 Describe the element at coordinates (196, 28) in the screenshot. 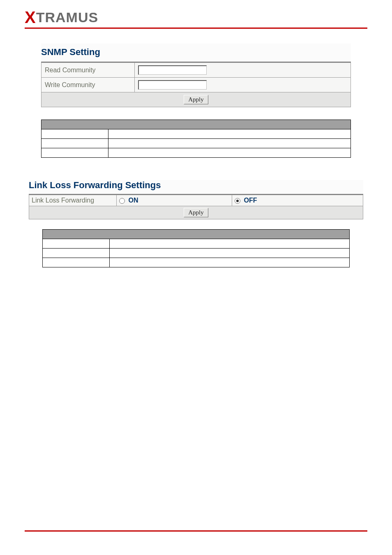

I see `header-rule` at that location.